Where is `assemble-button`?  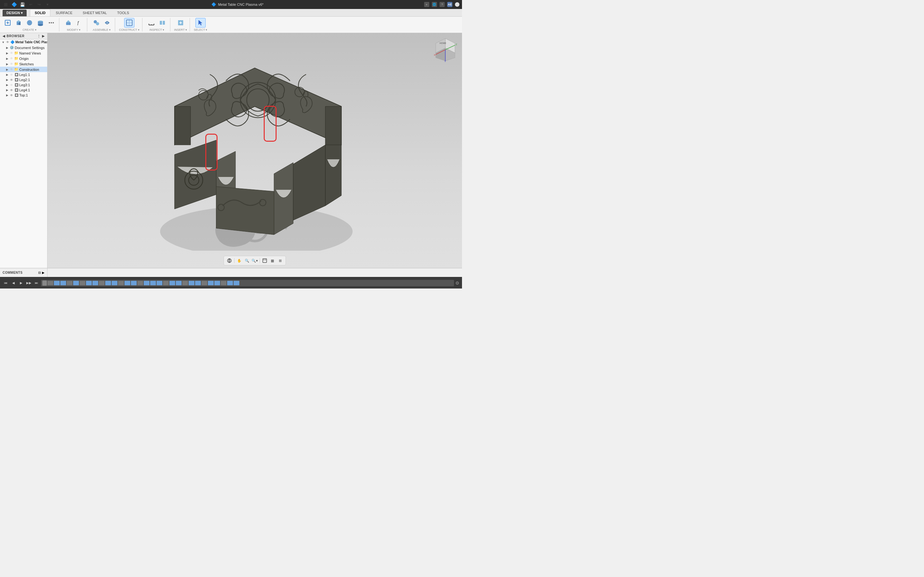
assemble-button is located at coordinates (96, 23).